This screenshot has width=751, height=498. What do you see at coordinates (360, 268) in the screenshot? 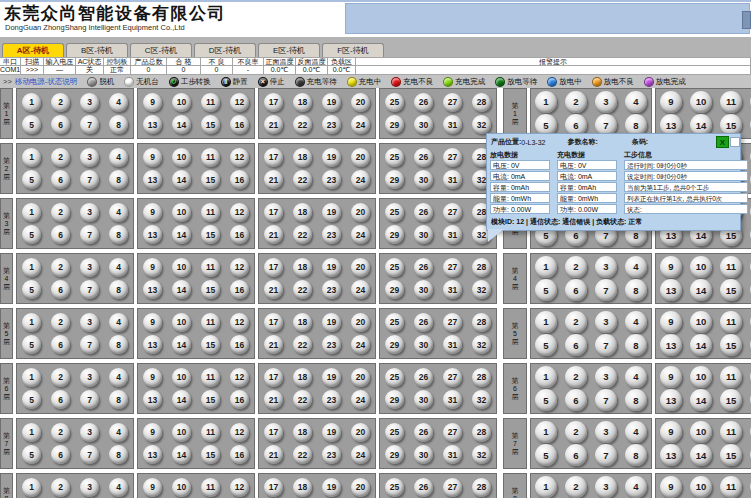
I see `battery-slot: 20` at bounding box center [360, 268].